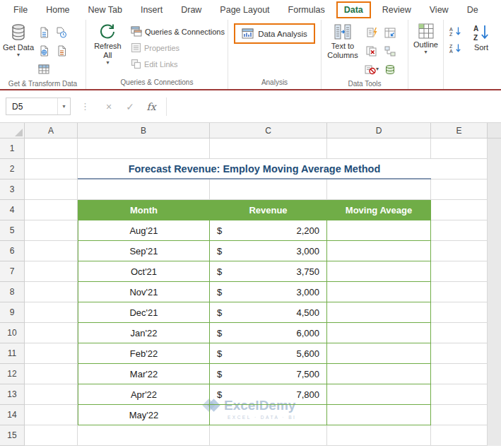 Image resolution: width=501 pixels, height=448 pixels. What do you see at coordinates (372, 51) in the screenshot?
I see `remove-duplicates-button` at bounding box center [372, 51].